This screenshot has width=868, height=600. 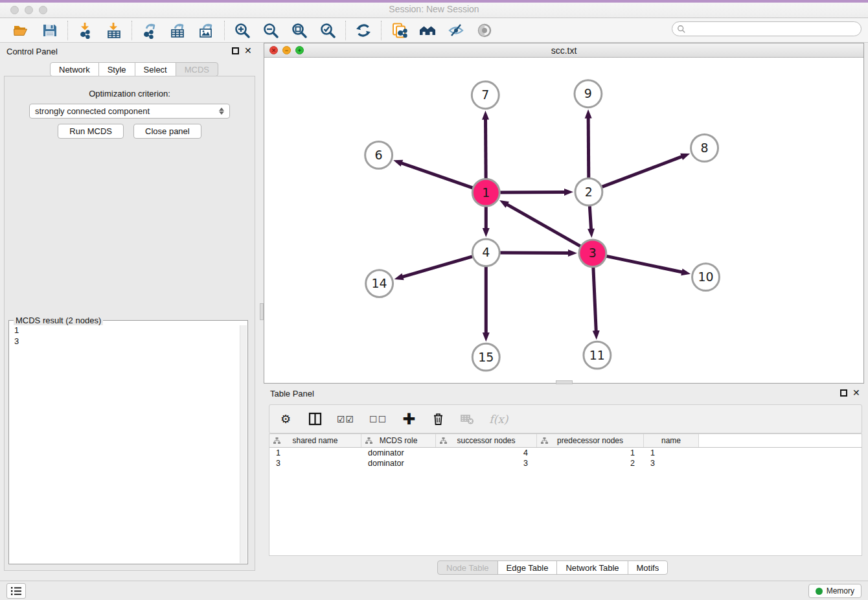 I want to click on import-table-icon, so click(x=114, y=30).